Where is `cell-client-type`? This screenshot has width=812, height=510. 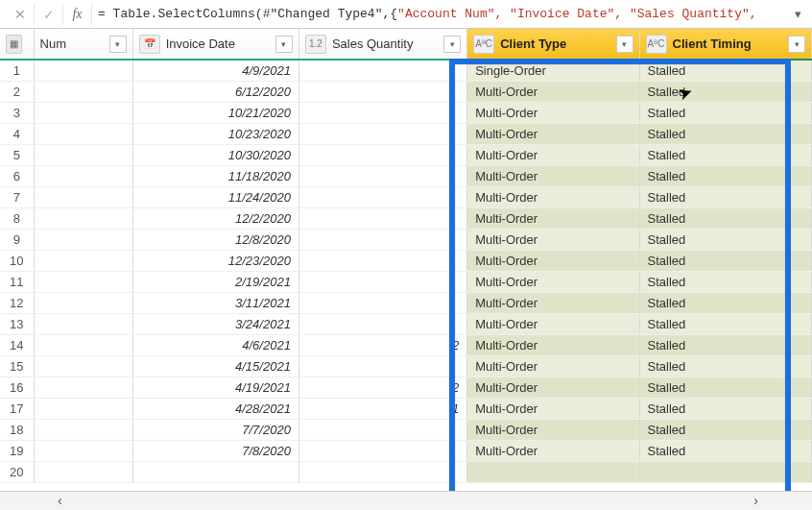
cell-client-type is located at coordinates (553, 472).